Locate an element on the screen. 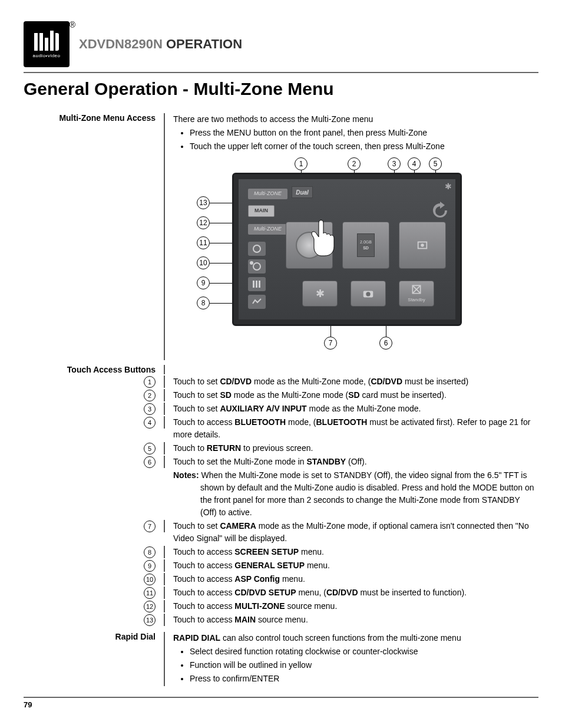 This screenshot has width=562, height=728. callout-10: 10 is located at coordinates (203, 263).